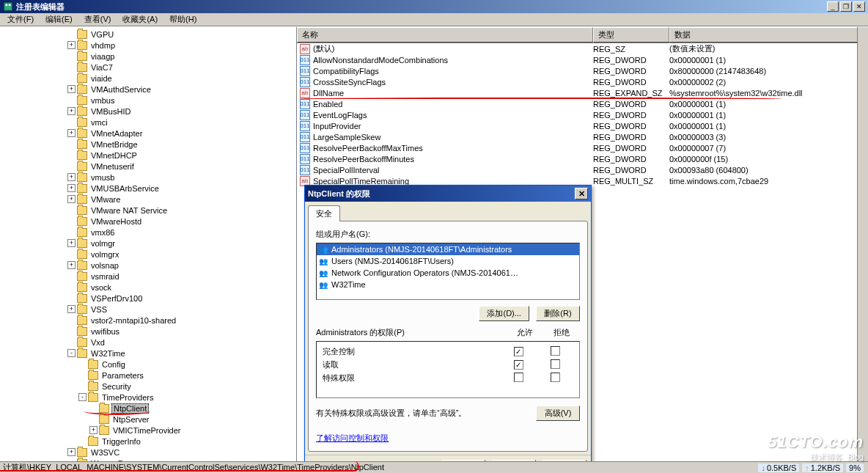  What do you see at coordinates (149, 56) in the screenshot?
I see `tree-item: viaagp` at bounding box center [149, 56].